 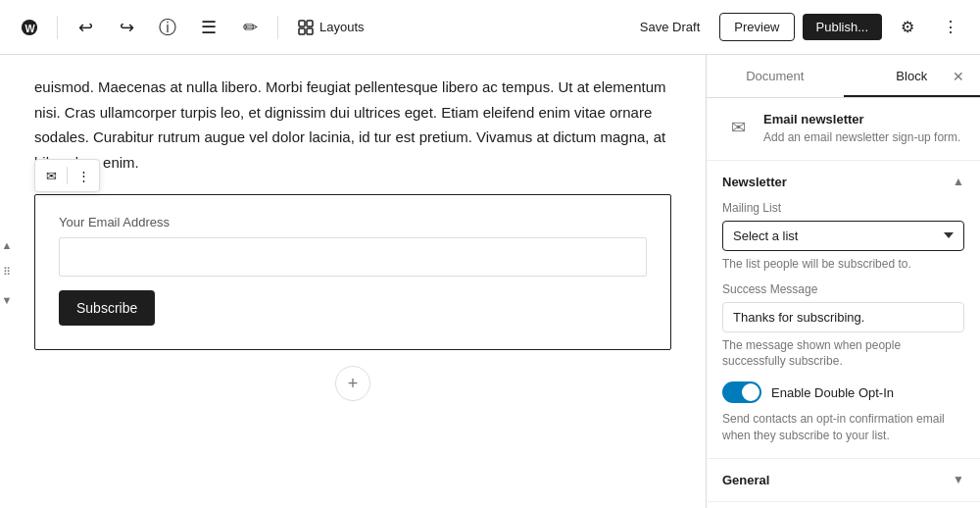 I want to click on document-tab: Document, so click(x=775, y=76).